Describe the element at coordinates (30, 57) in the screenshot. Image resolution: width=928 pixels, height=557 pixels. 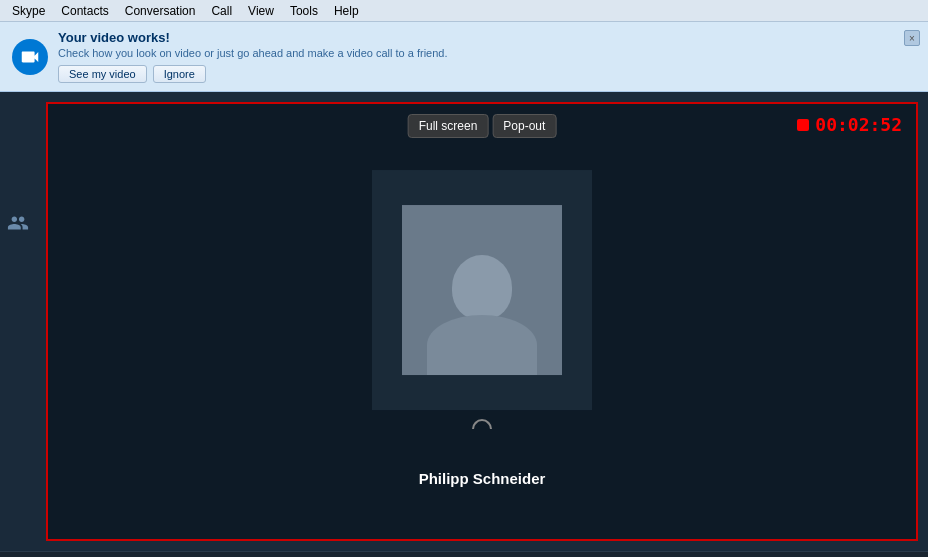
I see `video-icon` at that location.